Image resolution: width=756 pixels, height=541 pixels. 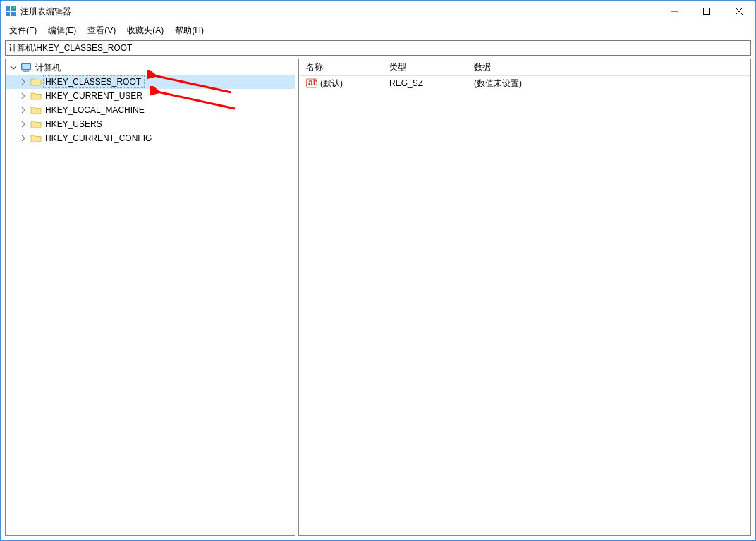 I want to click on list-header: 名称 类型 数据, so click(x=525, y=68).